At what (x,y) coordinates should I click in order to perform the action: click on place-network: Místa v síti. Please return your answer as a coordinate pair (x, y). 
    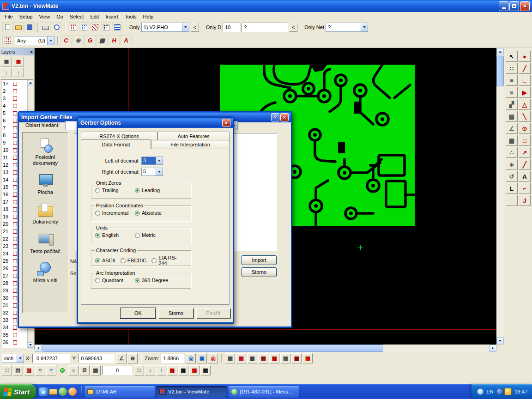
    Looking at the image, I should click on (45, 272).